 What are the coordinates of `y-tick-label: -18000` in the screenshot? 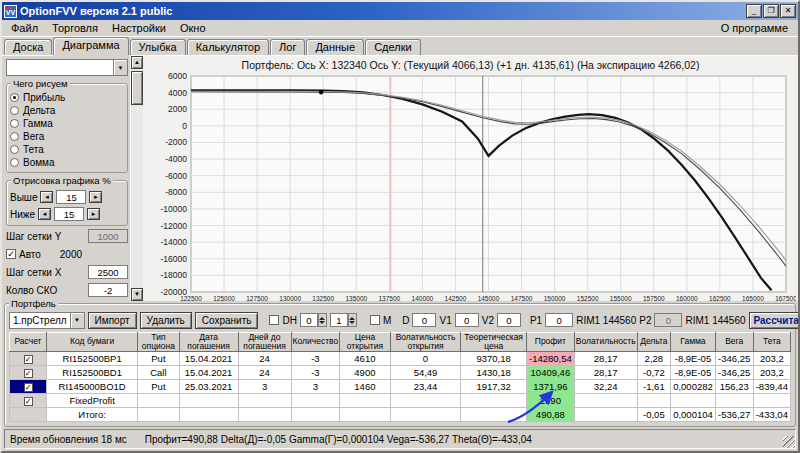 It's located at (174, 275).